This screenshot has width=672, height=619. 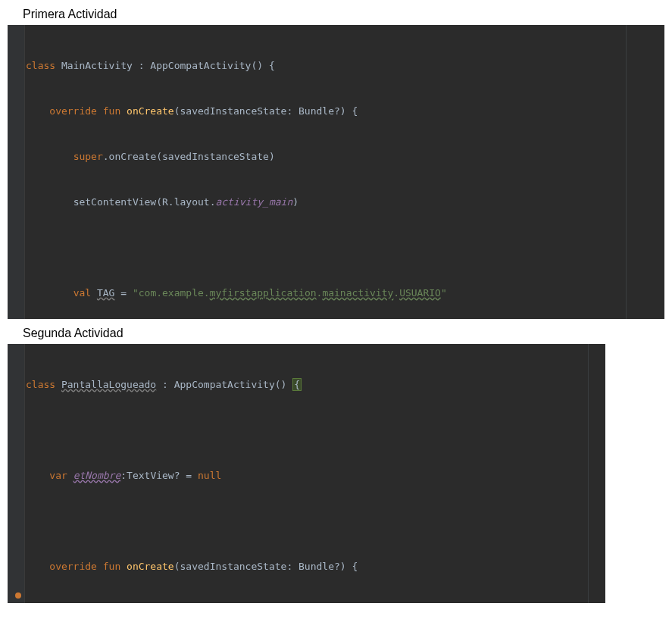 What do you see at coordinates (97, 65) in the screenshot?
I see `class-name: MainActivity` at bounding box center [97, 65].